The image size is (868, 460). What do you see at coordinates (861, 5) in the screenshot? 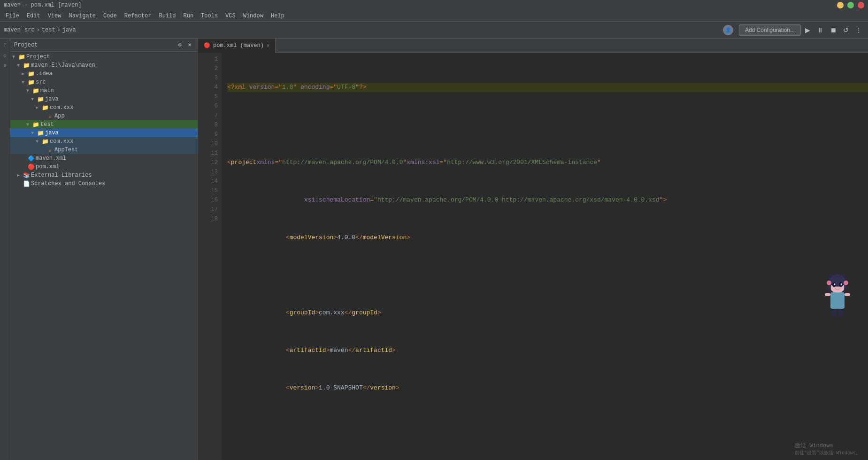
I see `close-button: ✕` at bounding box center [861, 5].